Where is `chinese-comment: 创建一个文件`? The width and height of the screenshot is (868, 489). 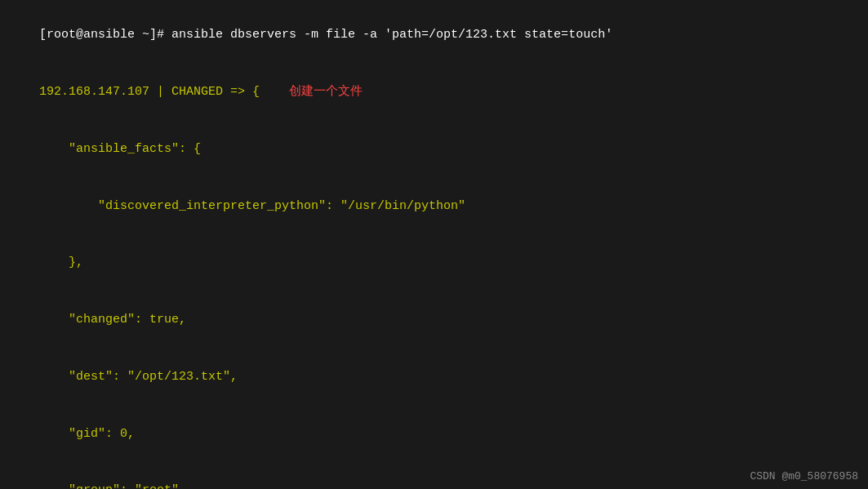 chinese-comment: 创建一个文件 is located at coordinates (311, 91).